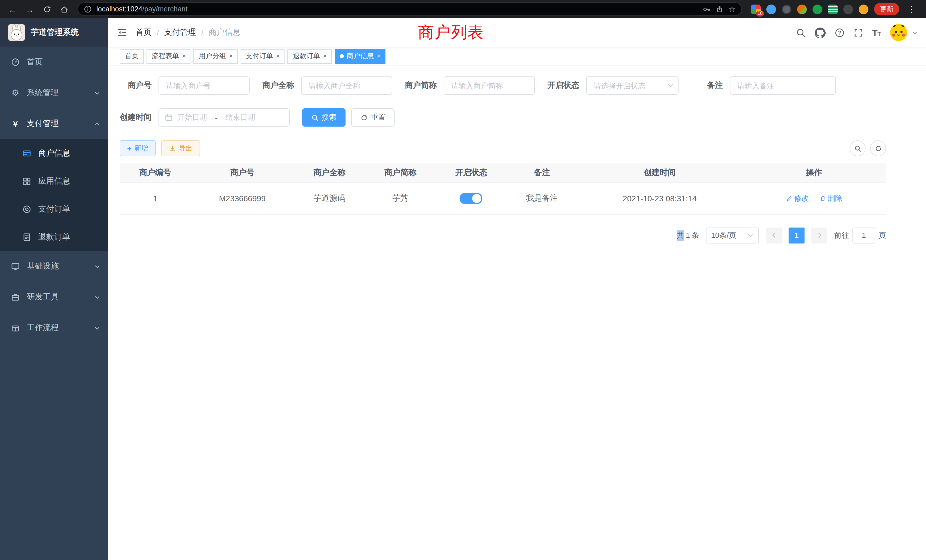 The width and height of the screenshot is (926, 560). Describe the element at coordinates (632, 86) in the screenshot. I see `status-select-input` at that location.